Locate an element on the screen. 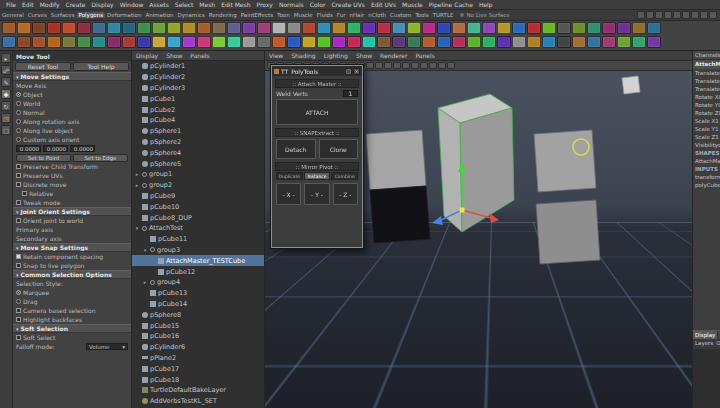 This screenshot has height=408, width=720. checkbox-snap-to-live-polygon is located at coordinates (18, 266).